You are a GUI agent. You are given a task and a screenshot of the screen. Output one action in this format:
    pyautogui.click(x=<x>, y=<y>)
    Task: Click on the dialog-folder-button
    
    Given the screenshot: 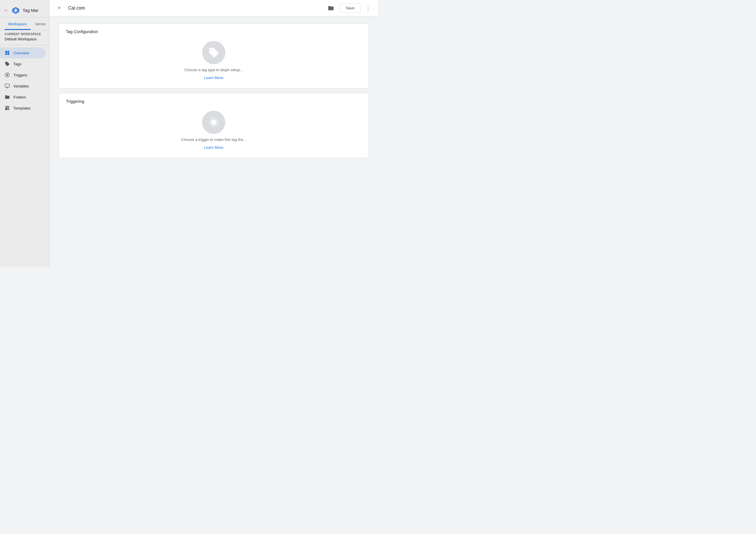 What is the action you would take?
    pyautogui.click(x=331, y=8)
    